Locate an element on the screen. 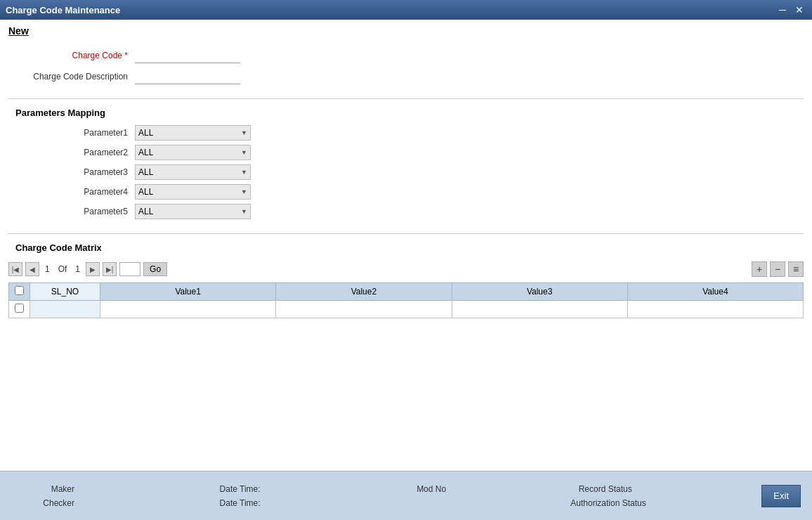  record-status-row: Record Status is located at coordinates (662, 489).